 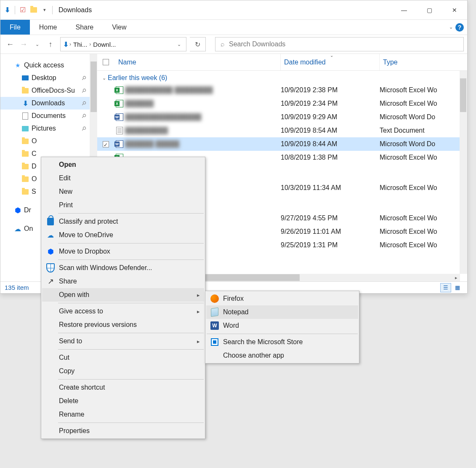 What do you see at coordinates (49, 78) in the screenshot?
I see `sidebar-item-desktop: Desktop ⚲` at bounding box center [49, 78].